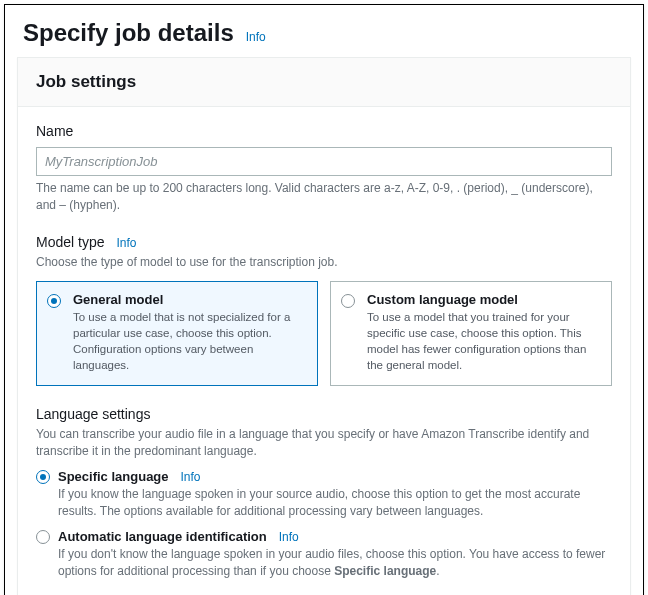 This screenshot has width=648, height=595. Describe the element at coordinates (324, 262) in the screenshot. I see `model-type-hint: Choose the type of model to use for the …` at that location.